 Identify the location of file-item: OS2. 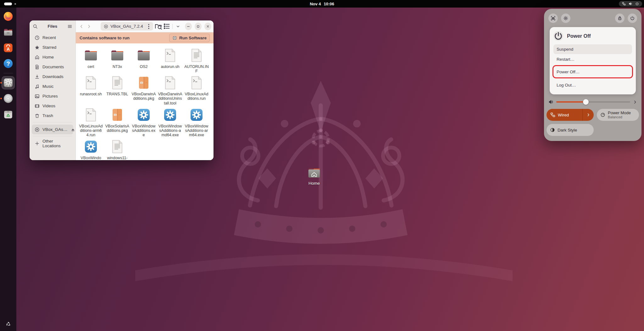
(144, 60).